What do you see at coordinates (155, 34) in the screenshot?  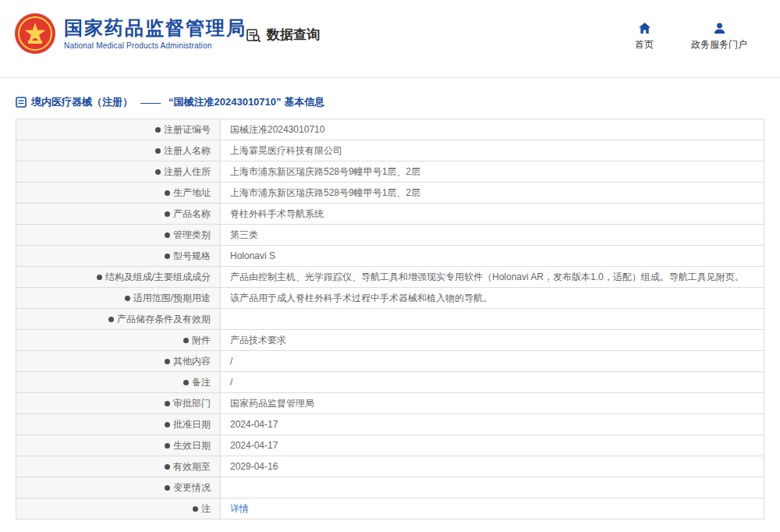 I see `brand-text: 国家药品监督管理局 National Medical Products Admi…` at bounding box center [155, 34].